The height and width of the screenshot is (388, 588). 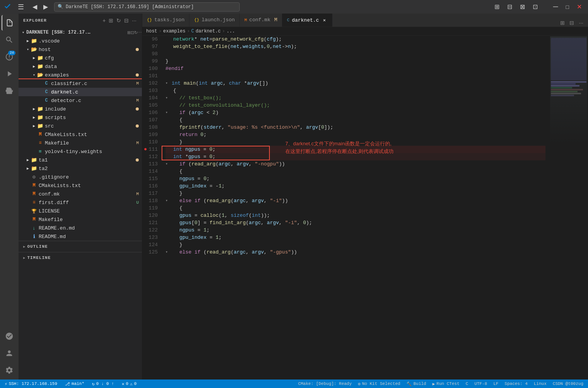 I want to click on csdn-status: CSDN @t00zug, so click(x=568, y=384).